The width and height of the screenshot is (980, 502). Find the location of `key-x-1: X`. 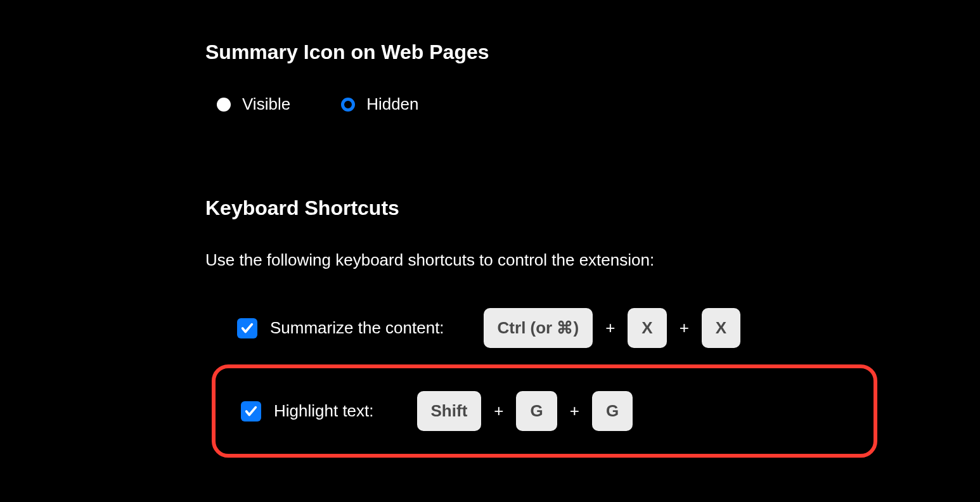

key-x-1: X is located at coordinates (647, 328).